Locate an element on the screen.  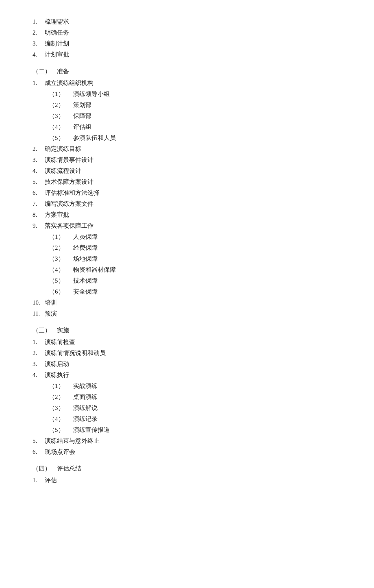
section-header-evaluation: （四） 评估总结 is located at coordinates (187, 468).